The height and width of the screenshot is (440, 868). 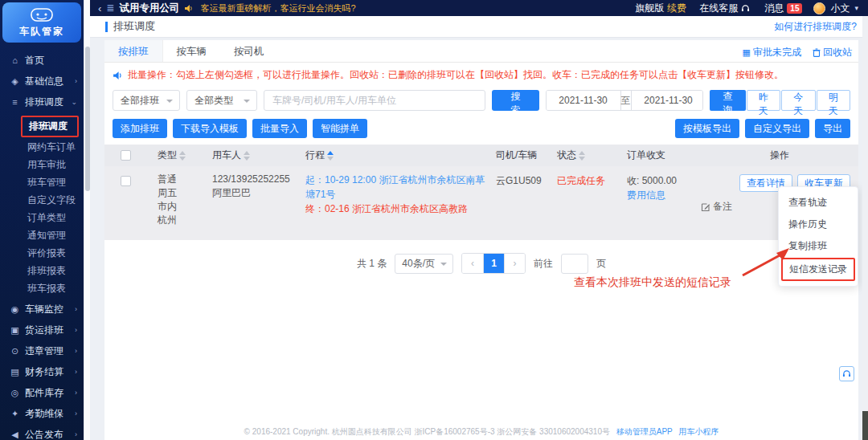 What do you see at coordinates (677, 8) in the screenshot?
I see `renew-link: 续费` at bounding box center [677, 8].